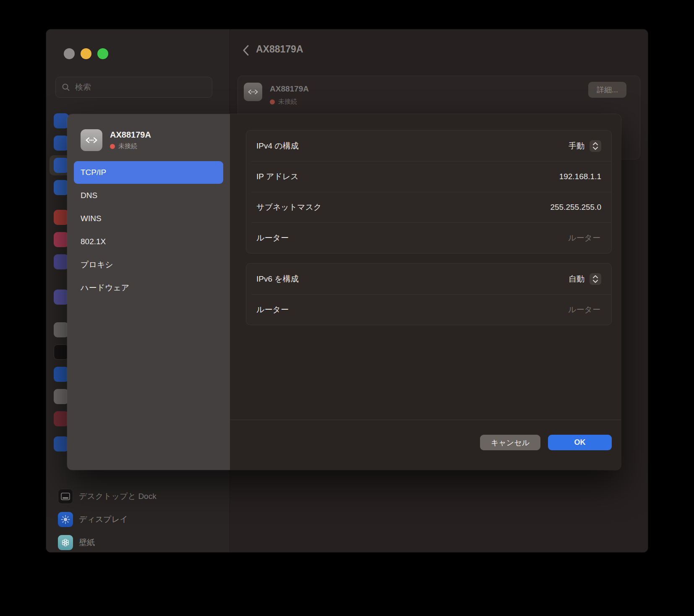  Describe the element at coordinates (61, 240) in the screenshot. I see `sound-icon` at that location.